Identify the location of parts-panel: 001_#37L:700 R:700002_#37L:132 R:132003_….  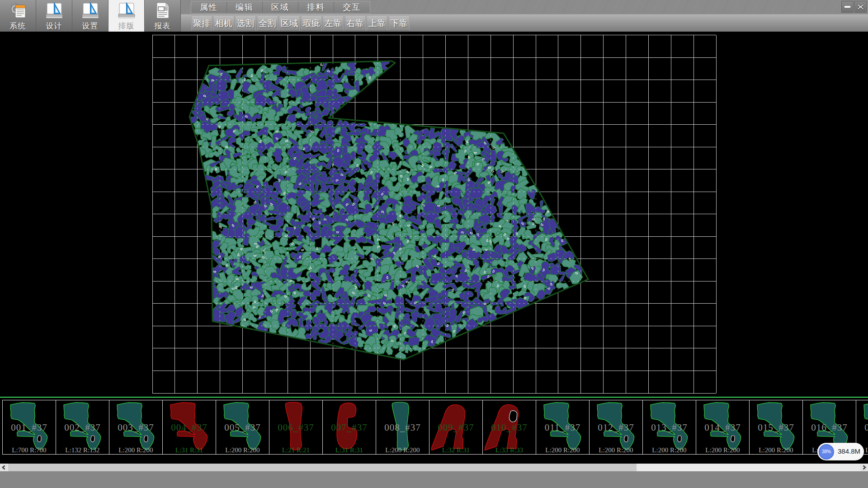
(434, 431).